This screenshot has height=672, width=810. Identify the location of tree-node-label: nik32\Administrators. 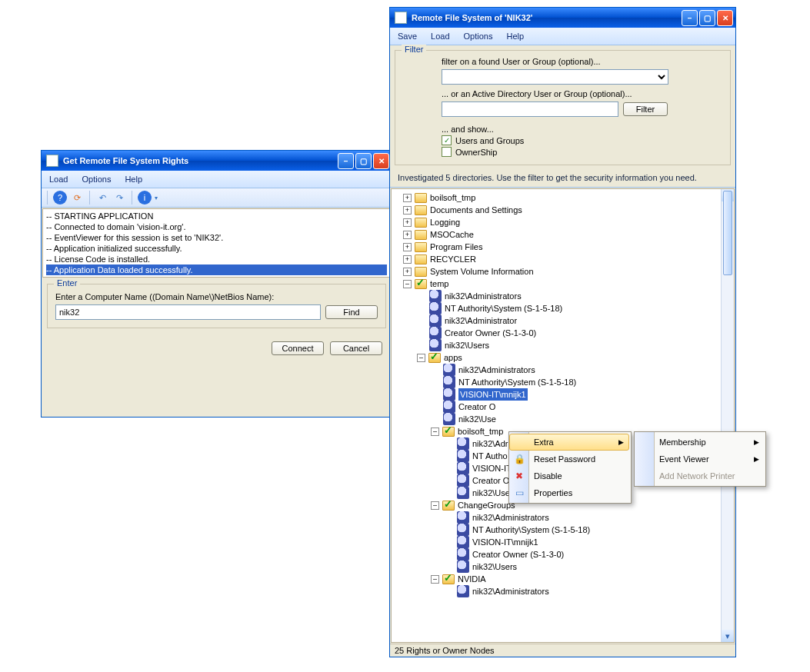
(483, 296).